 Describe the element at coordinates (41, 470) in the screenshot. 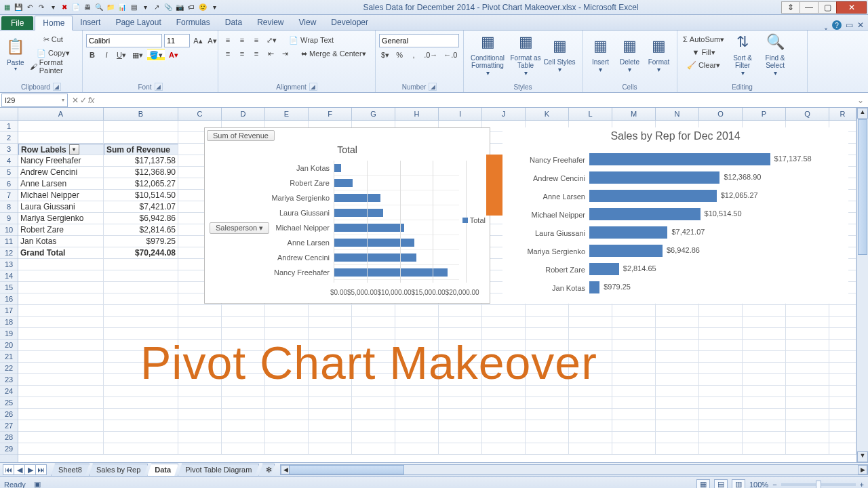

I see `last-sheet-button: ⏭` at that location.